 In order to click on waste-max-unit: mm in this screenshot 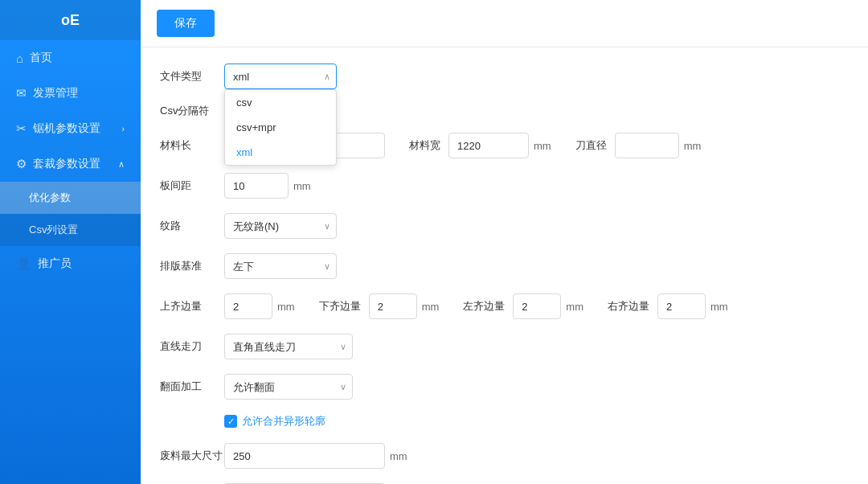, I will do `click(399, 457)`.